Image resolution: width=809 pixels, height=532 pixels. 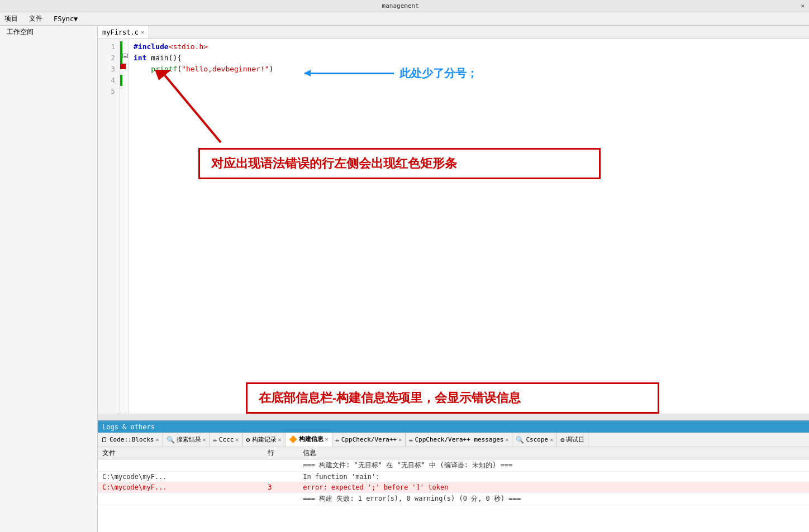 I want to click on menu-file: 文件, so click(x=36, y=19).